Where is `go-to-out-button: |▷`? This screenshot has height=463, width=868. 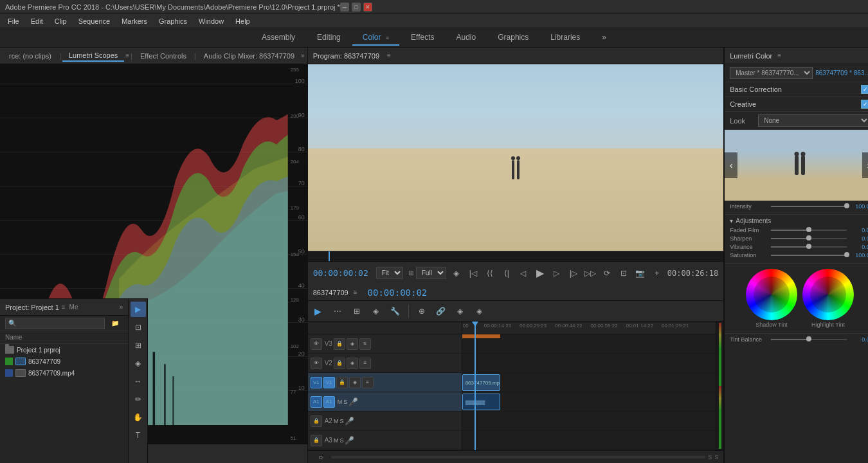 go-to-out-button: |▷ is located at coordinates (574, 273).